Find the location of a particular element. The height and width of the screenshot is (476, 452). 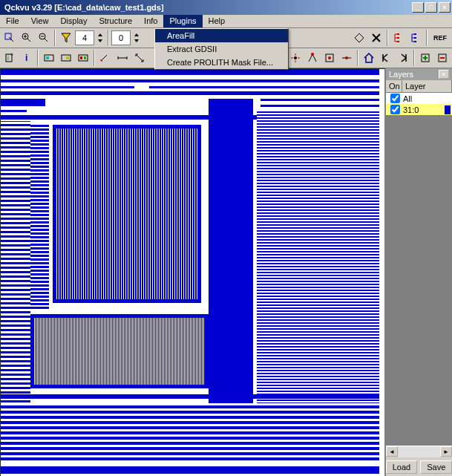

menu-structure: Structure is located at coordinates (116, 21).